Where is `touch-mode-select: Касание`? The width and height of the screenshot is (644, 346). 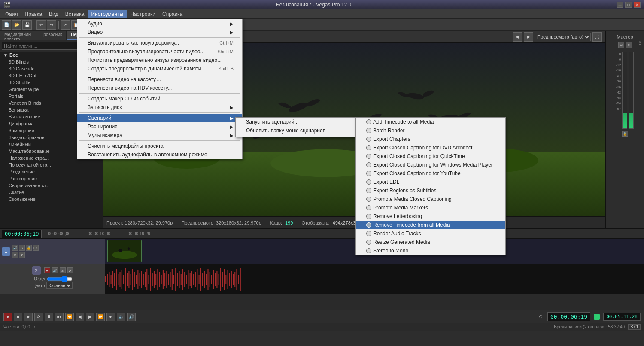
touch-mode-select: Касание is located at coordinates (59, 285).